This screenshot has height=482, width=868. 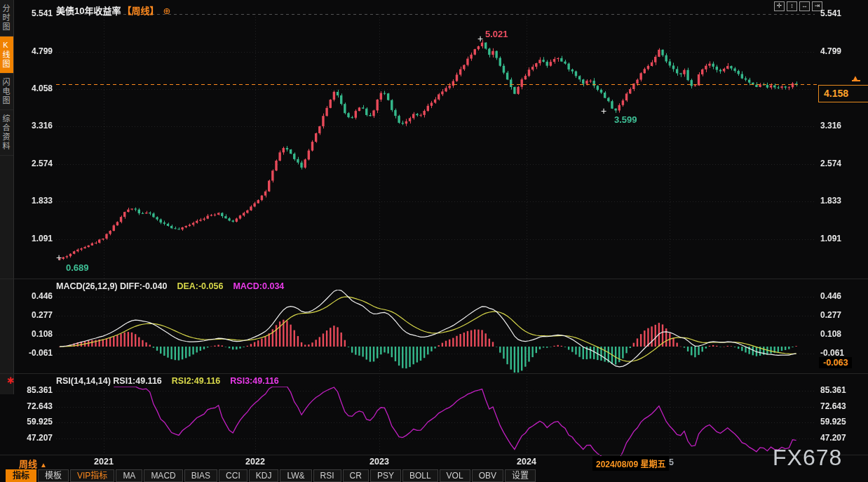 I want to click on tab-bias: BIAS, so click(x=201, y=476).